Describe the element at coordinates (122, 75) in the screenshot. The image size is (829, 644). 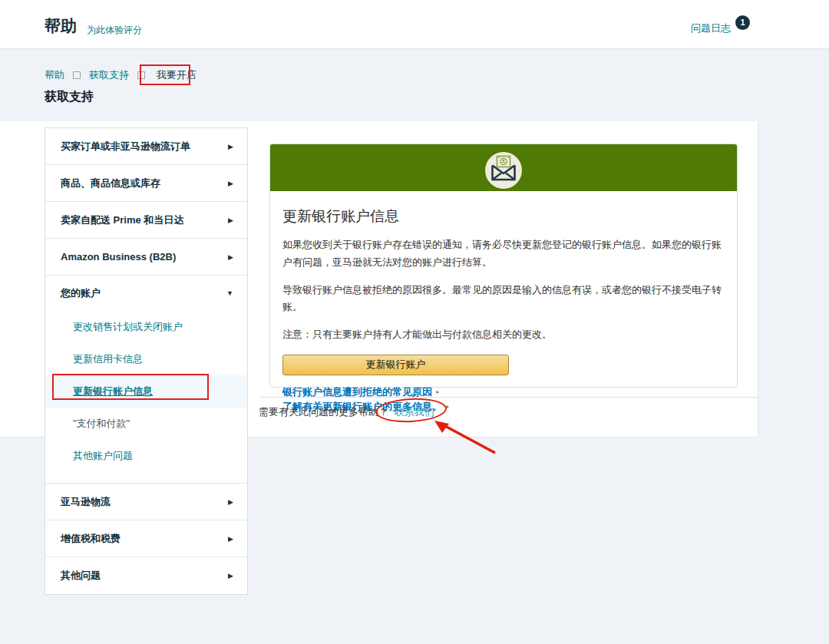
I see `breadcrumb: 帮助 获取支持 我要开店` at that location.